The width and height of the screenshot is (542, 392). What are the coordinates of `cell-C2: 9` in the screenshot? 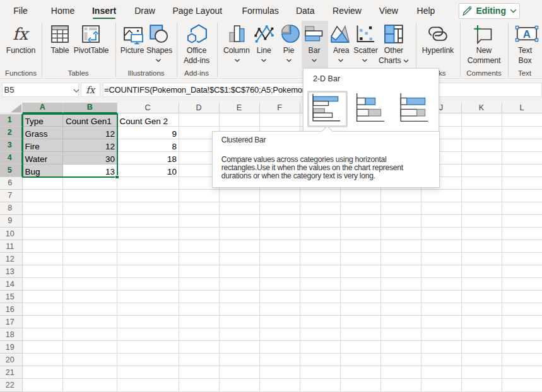 It's located at (148, 133).